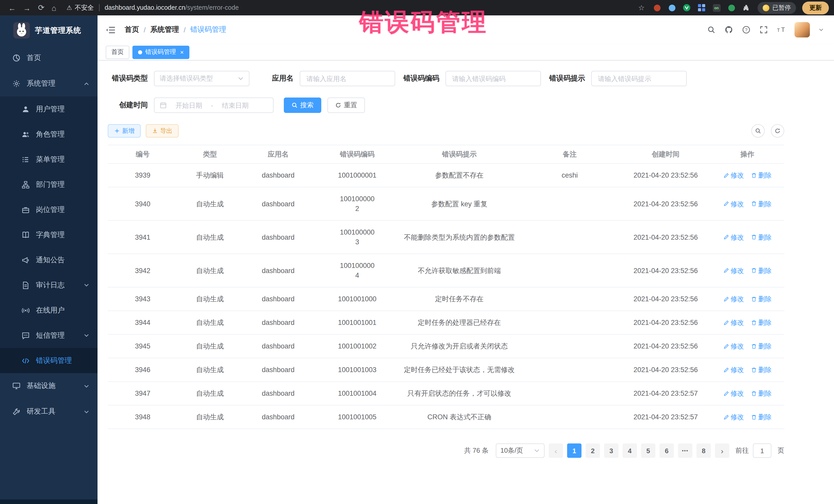 This screenshot has width=834, height=504. What do you see at coordinates (49, 30) in the screenshot?
I see `logo-row: 芋道管理系统` at bounding box center [49, 30].